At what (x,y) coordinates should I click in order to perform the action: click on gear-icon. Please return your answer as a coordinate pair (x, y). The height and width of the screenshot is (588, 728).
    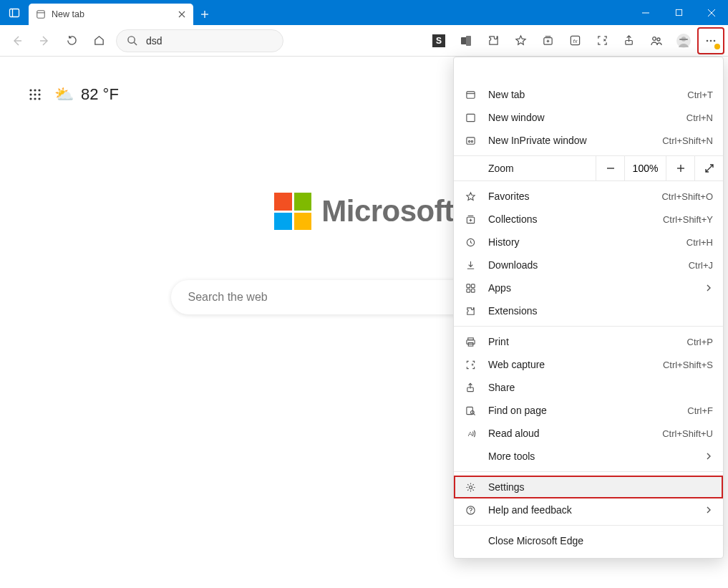
    Looking at the image, I should click on (470, 487).